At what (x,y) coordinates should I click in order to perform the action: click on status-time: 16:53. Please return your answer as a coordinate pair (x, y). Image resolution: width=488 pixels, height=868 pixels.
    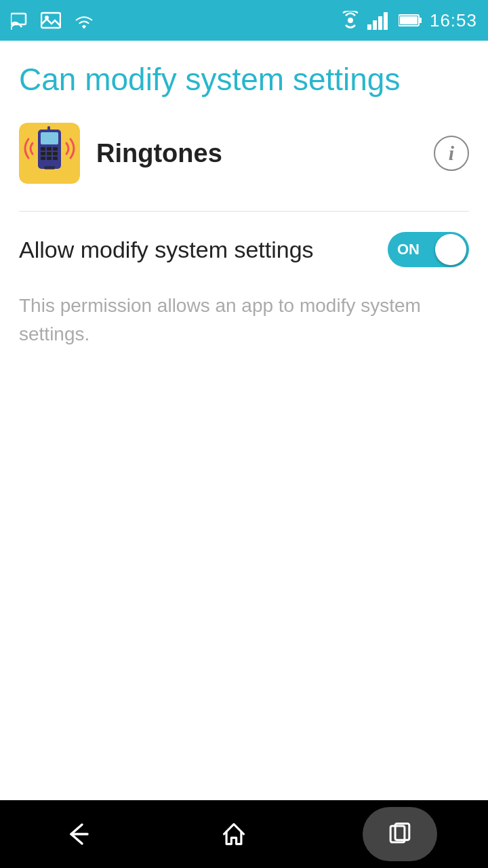
    Looking at the image, I should click on (453, 20).